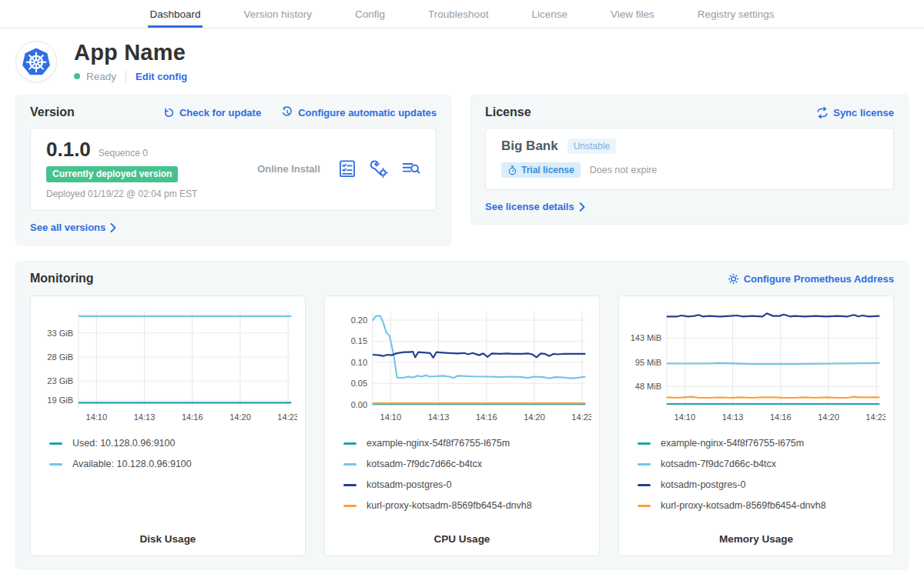  Describe the element at coordinates (52, 112) in the screenshot. I see `version-card-title: Version` at that location.